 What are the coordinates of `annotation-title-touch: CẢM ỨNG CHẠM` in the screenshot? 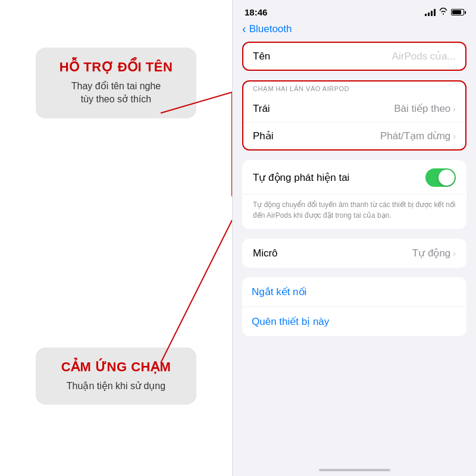 It's located at (116, 367).